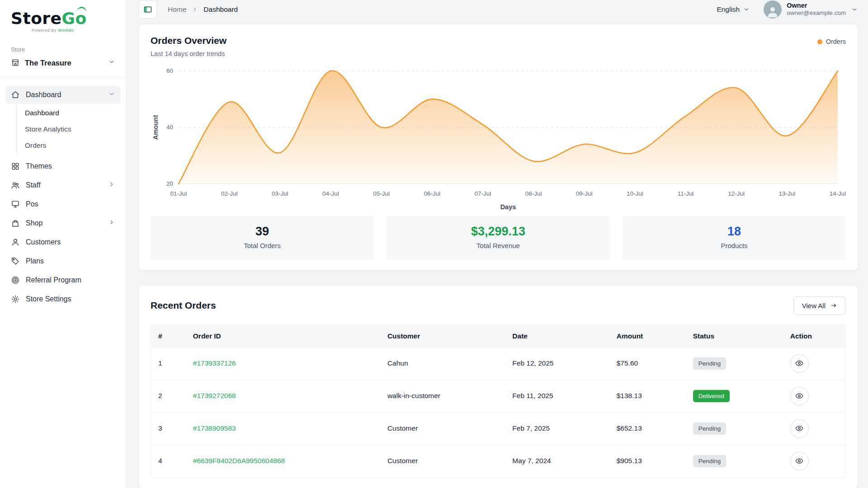 This screenshot has width=868, height=488. I want to click on stat-label: Total Orders, so click(262, 246).